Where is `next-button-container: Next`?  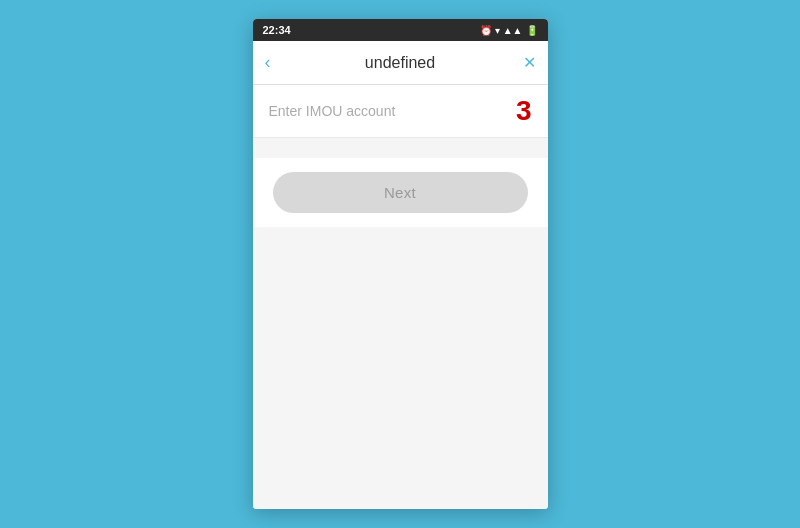 next-button-container: Next is located at coordinates (400, 192).